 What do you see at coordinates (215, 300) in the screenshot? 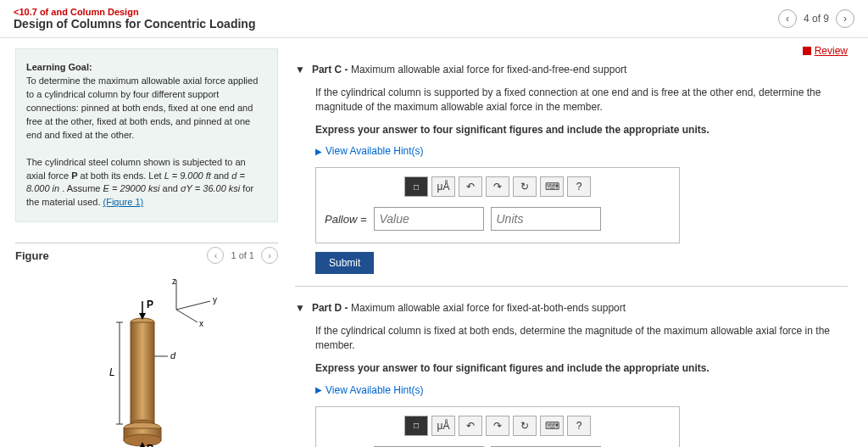
I see `svg-text: y` at bounding box center [215, 300].